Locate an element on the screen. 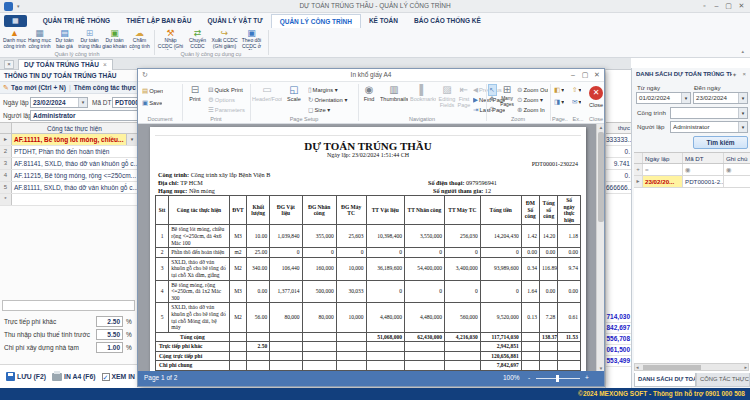  open-button: ▤Open is located at coordinates (152, 91).